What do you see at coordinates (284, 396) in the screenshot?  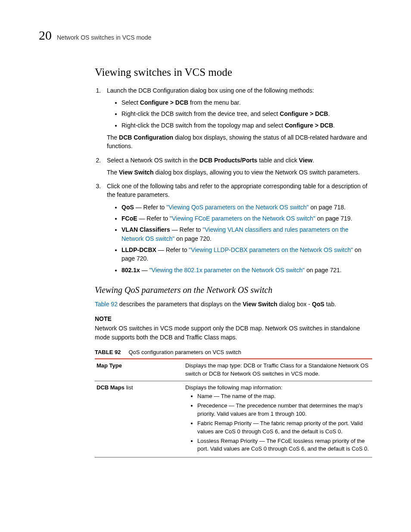 I see `list-item: Name — The name of the map.` at bounding box center [284, 396].